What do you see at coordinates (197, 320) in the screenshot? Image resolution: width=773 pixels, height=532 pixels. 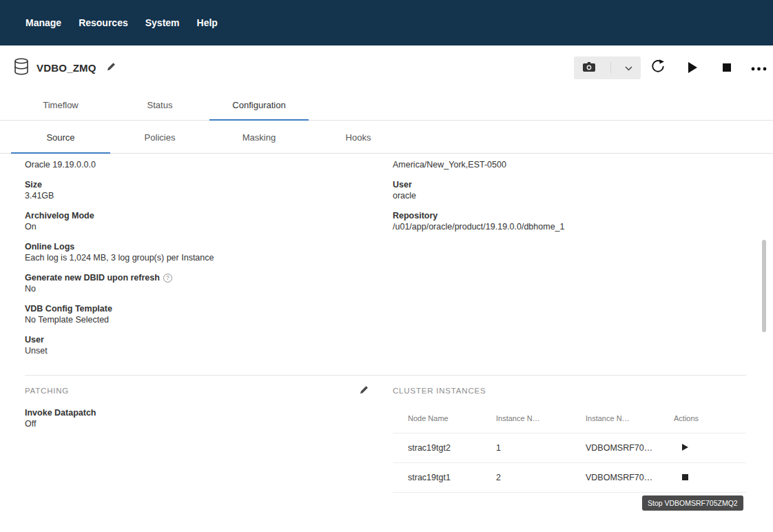 I see `field-value: No Template Selected` at bounding box center [197, 320].